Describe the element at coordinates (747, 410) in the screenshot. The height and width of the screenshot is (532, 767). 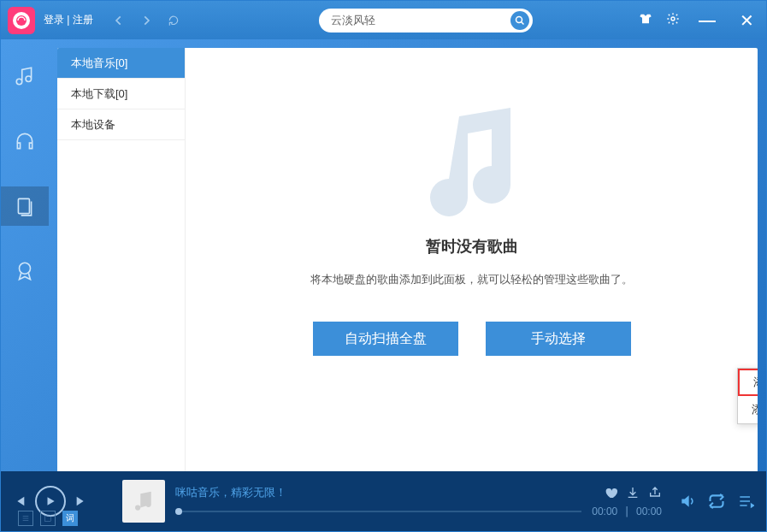
I see `popup-add-folder: 添加本地文件夹` at that location.